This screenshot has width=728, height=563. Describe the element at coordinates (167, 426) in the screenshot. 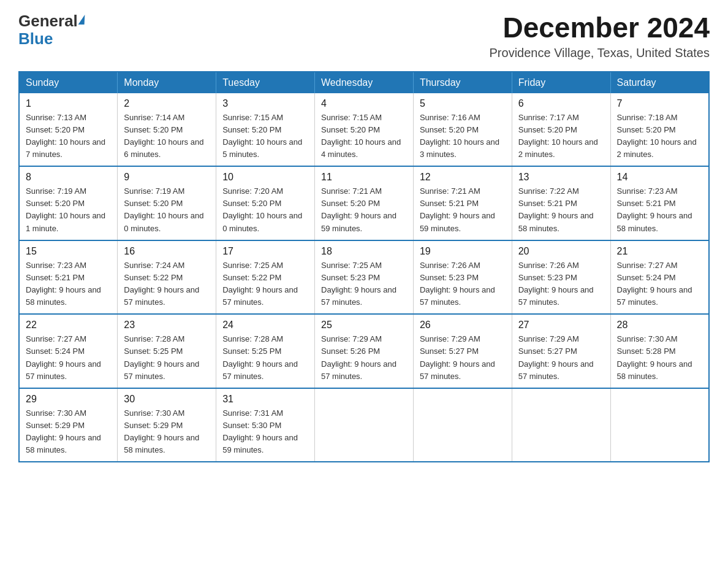

I see `calendar-day-cell: 30Sunrise: 7:30 AMSunset: 5:29 PMDayligh…` at that location.